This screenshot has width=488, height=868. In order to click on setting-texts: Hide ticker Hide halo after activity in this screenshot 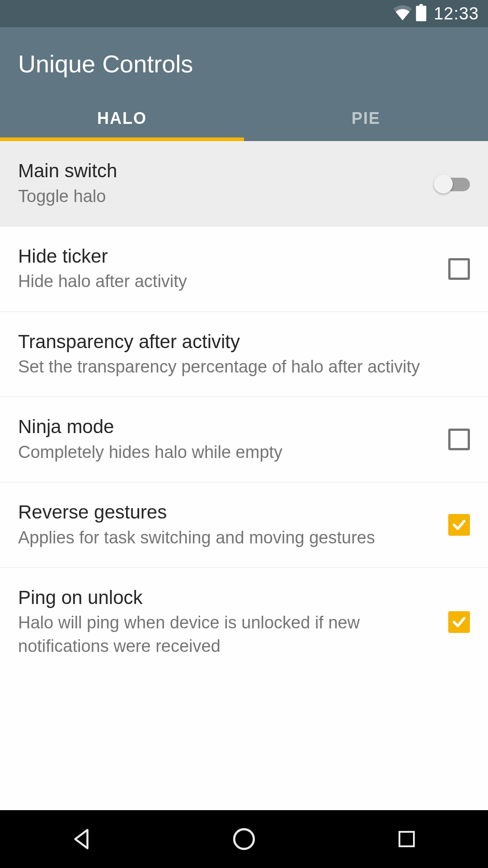, I will do `click(226, 269)`.